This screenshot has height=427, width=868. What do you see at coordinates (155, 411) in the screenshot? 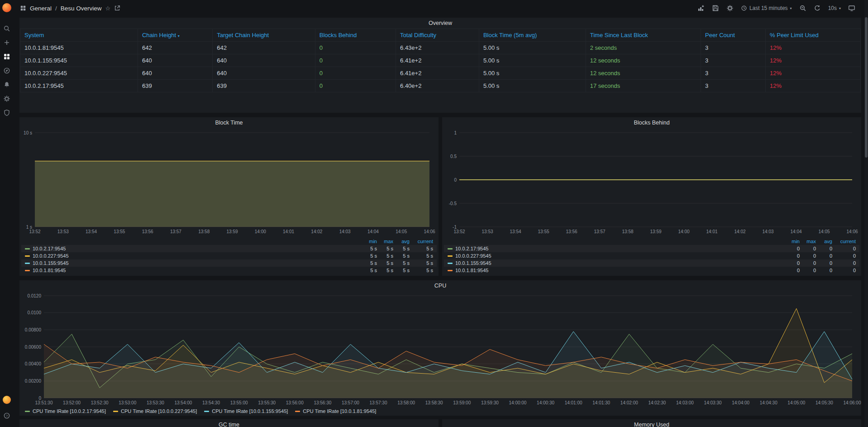
I see `legend-item: CPU Time IRate [10.0.0.227:9545]` at bounding box center [155, 411].